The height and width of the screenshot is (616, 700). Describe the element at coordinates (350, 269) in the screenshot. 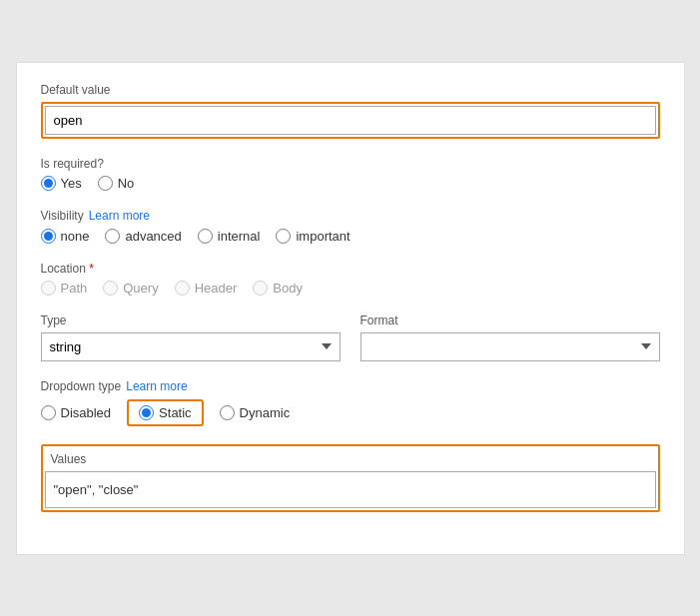

I see `location-label: Location` at that location.